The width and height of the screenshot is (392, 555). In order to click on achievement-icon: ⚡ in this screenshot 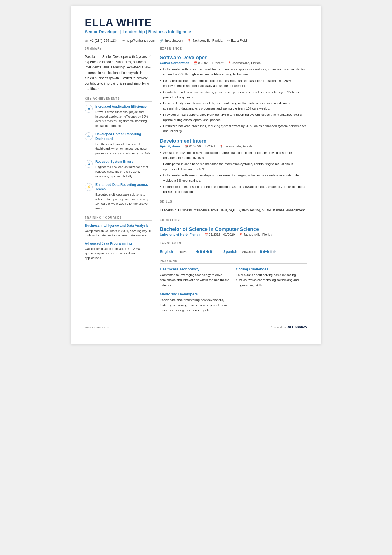, I will do `click(89, 187)`.